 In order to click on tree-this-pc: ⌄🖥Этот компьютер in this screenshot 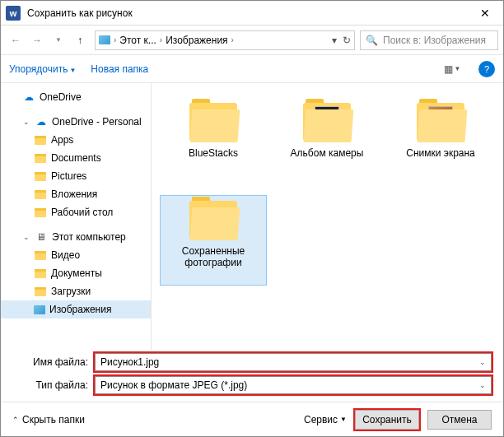, I will do `click(76, 237)`.